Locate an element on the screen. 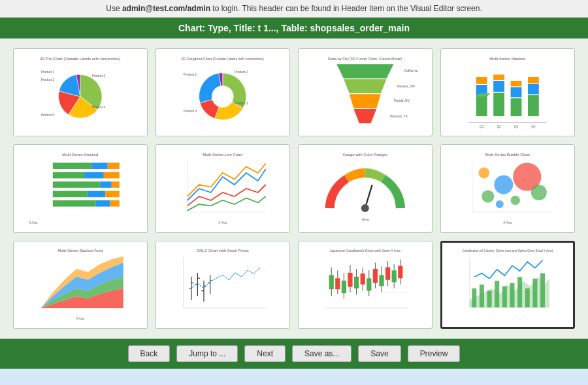 This screenshot has width=588, height=385. svg-text:2D Pie Chart (Outside Labels w: 2D Pie Chart (Outside Labels with connec… is located at coordinates (80, 58).